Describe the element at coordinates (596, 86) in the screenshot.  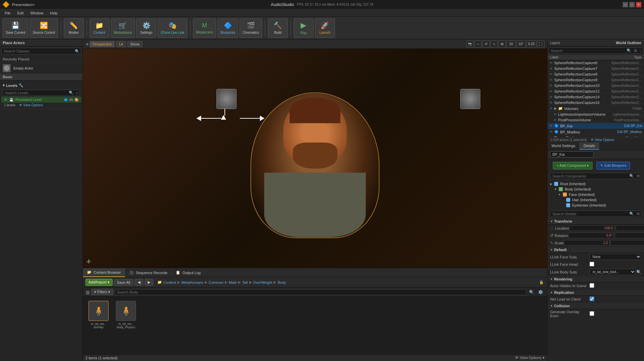
I see `outliner-item: 👁 SphereReflectionCapture10 SphereReflec…` at that location.